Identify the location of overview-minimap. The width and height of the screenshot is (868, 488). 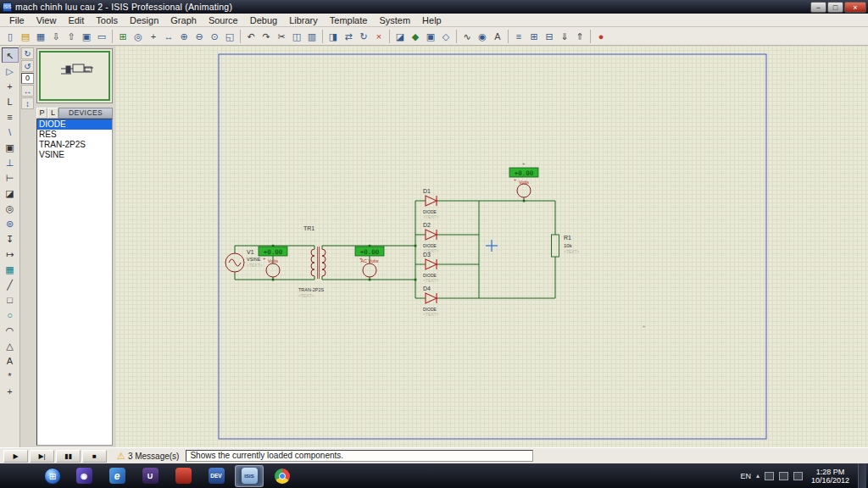
(75, 76).